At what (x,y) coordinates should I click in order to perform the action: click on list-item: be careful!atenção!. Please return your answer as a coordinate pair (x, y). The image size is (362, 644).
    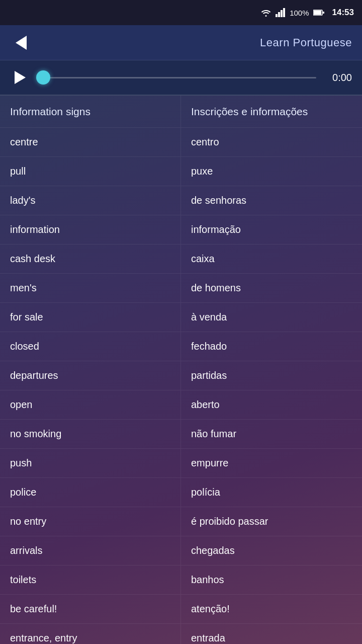
    Looking at the image, I should click on (181, 609).